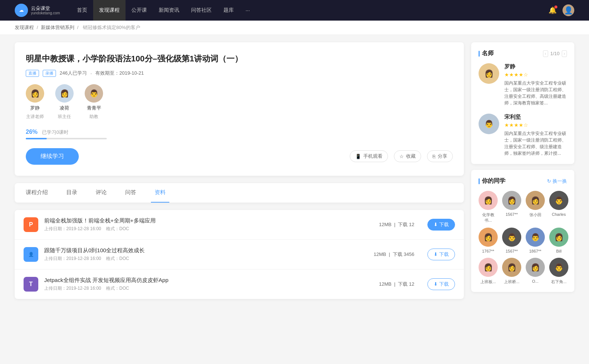 The height and width of the screenshot is (364, 589). What do you see at coordinates (559, 200) in the screenshot?
I see `student-avatar-4: 👨` at bounding box center [559, 200].